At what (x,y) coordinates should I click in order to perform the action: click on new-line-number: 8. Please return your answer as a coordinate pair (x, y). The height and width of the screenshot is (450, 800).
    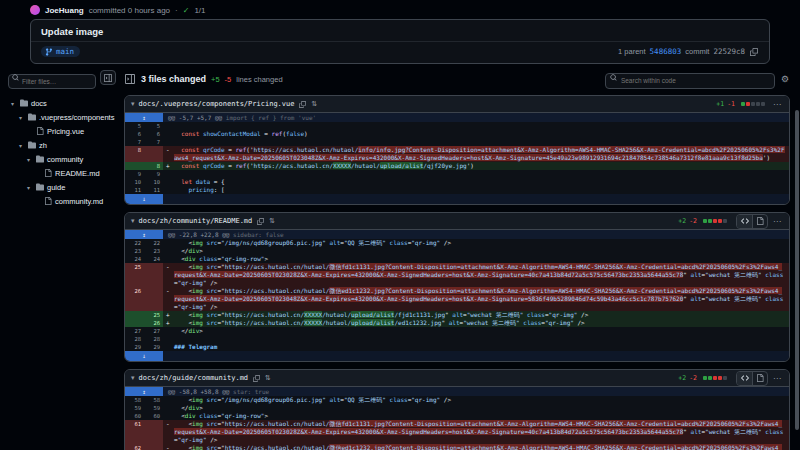
    Looking at the image, I should click on (154, 166).